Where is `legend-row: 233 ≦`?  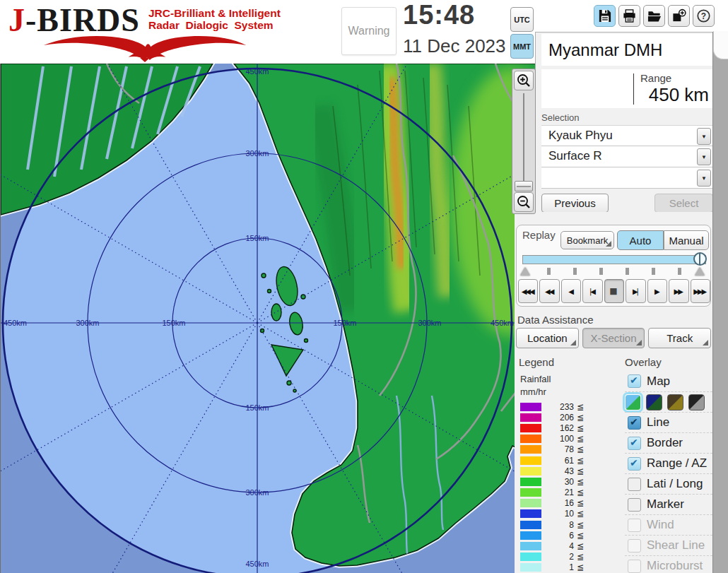 legend-row: 233 ≦ is located at coordinates (570, 407).